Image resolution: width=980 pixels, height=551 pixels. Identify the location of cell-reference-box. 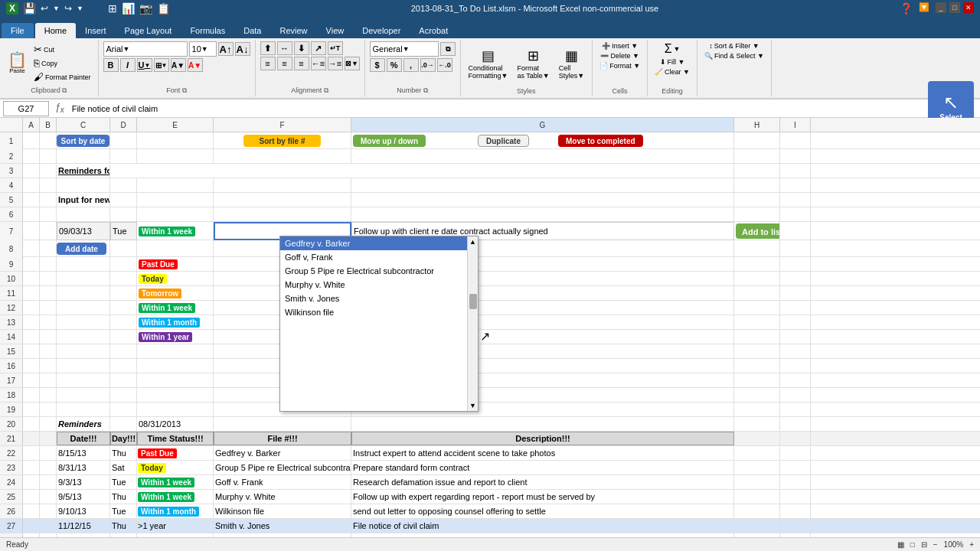
(26, 109).